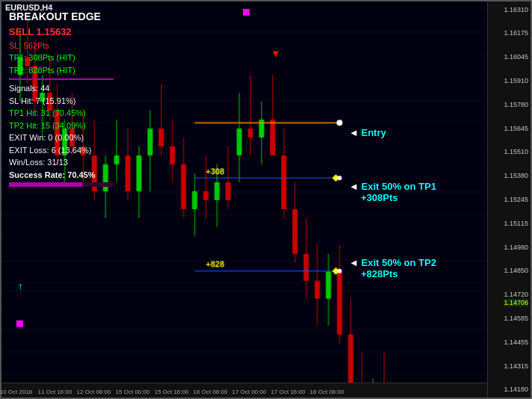 The image size is (532, 399). Describe the element at coordinates (516, 318) in the screenshot. I see `price-label: 1.14585` at that location.